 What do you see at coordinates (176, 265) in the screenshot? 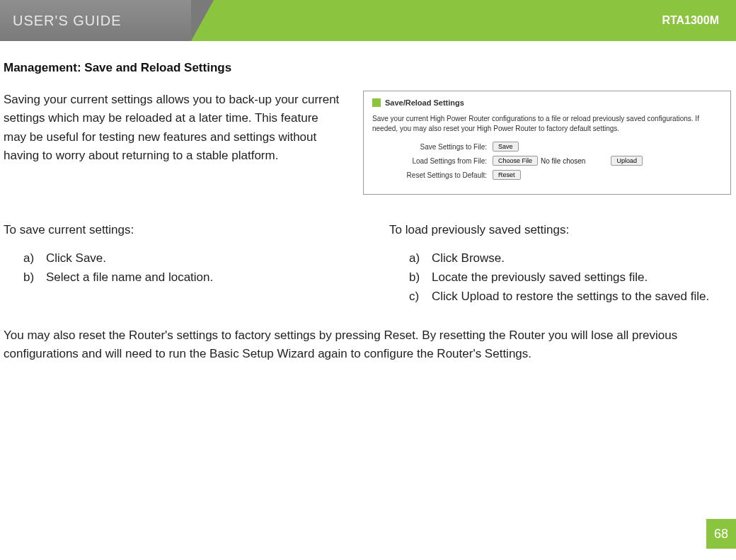
I see `col-save: To save current settings: a)Click Save. …` at bounding box center [176, 265].